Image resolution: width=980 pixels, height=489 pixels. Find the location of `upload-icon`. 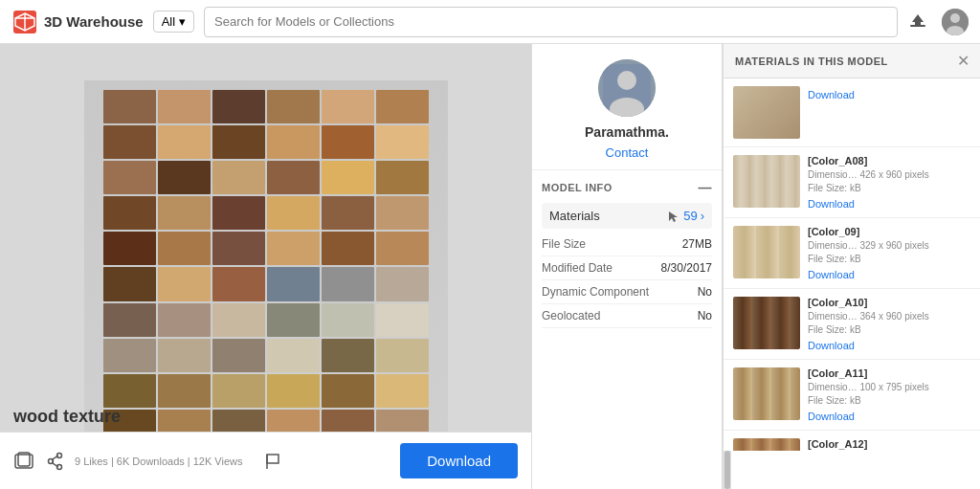

upload-icon is located at coordinates (918, 22).